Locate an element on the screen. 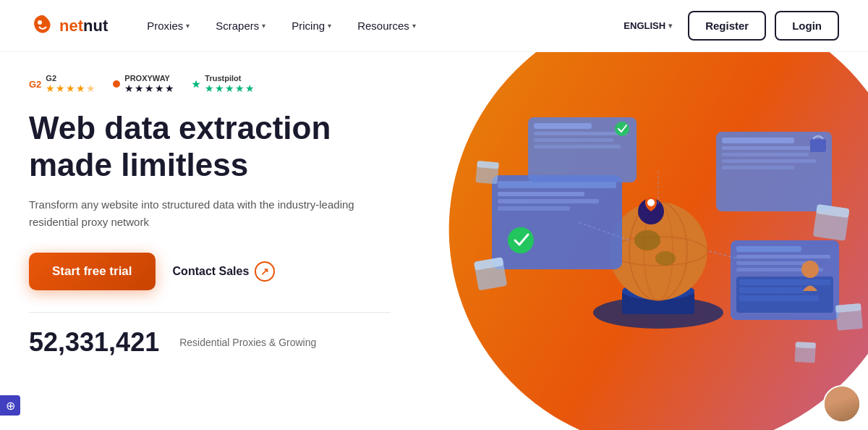 This screenshot has height=430, width=868. nav-item-proxies: Proxies ▾ is located at coordinates (168, 26).